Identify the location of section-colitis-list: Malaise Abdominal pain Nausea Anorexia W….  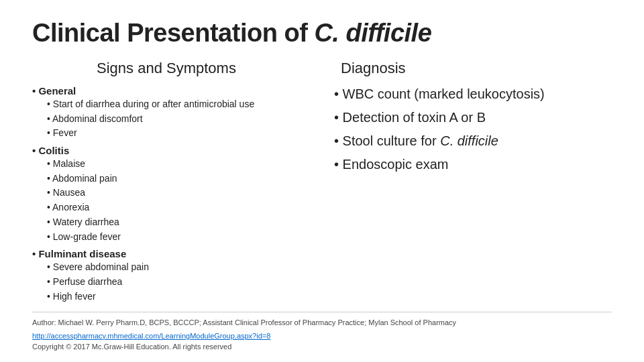
(166, 200).